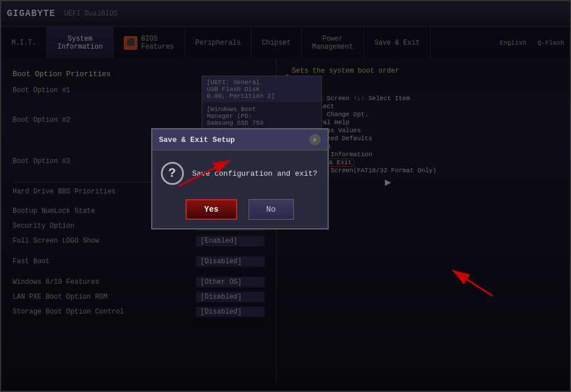 Image resolution: width=571 pixels, height=392 pixels. Describe the element at coordinates (271, 209) in the screenshot. I see `no-button: No` at that location.